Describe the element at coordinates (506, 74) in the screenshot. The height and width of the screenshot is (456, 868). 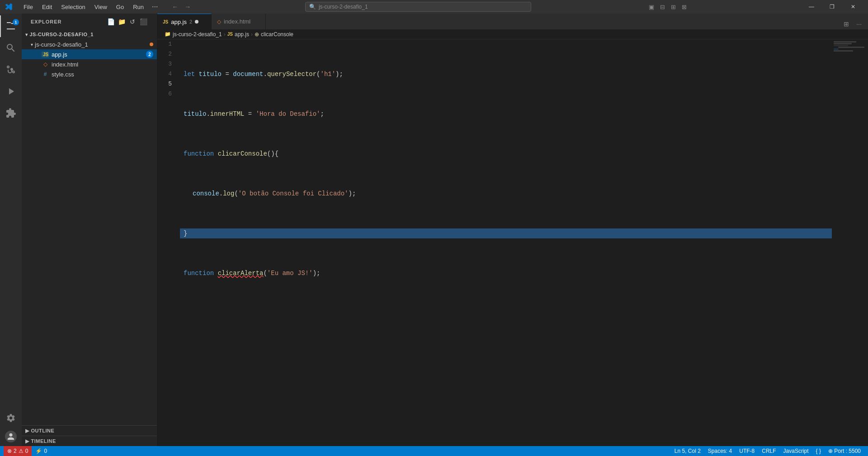
I see `code-line-1: let titulo = document.querySelector('h1'…` at that location.